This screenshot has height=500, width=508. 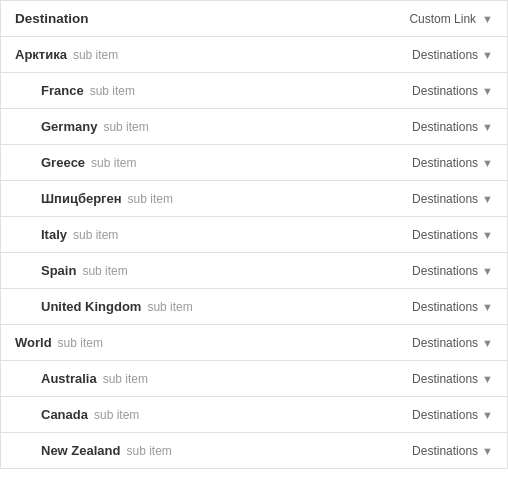 What do you see at coordinates (488, 19) in the screenshot?
I see `destination-chevron-icon: ▼` at bounding box center [488, 19].